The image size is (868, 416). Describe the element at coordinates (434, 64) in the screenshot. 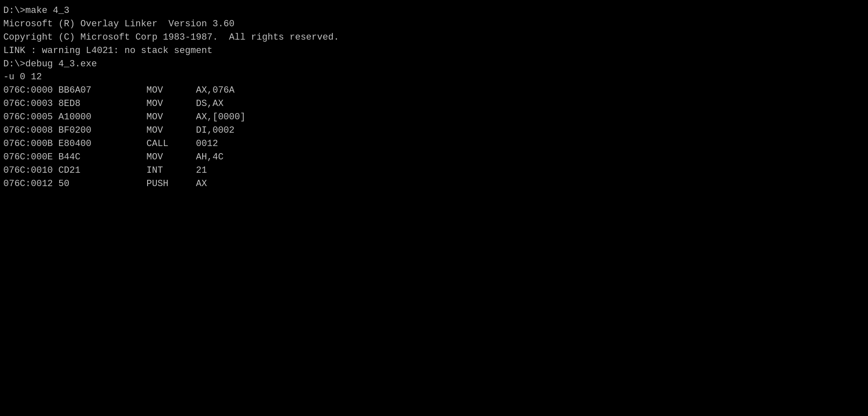

I see `cmd-debug: D:\>debug 4_3.exe` at that location.